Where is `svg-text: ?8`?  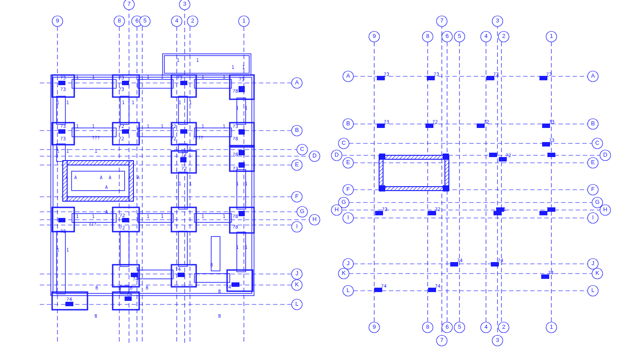
svg-text: ?8 is located at coordinates (235, 227).